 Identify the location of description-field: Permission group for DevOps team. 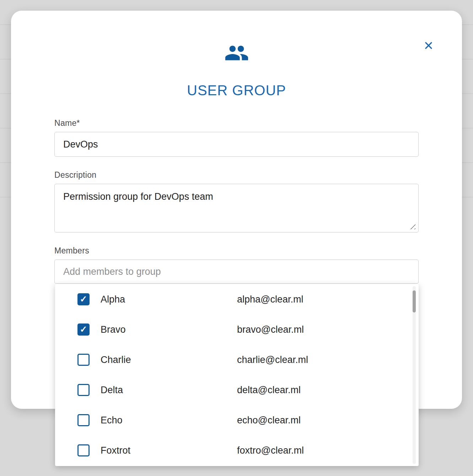
(237, 208).